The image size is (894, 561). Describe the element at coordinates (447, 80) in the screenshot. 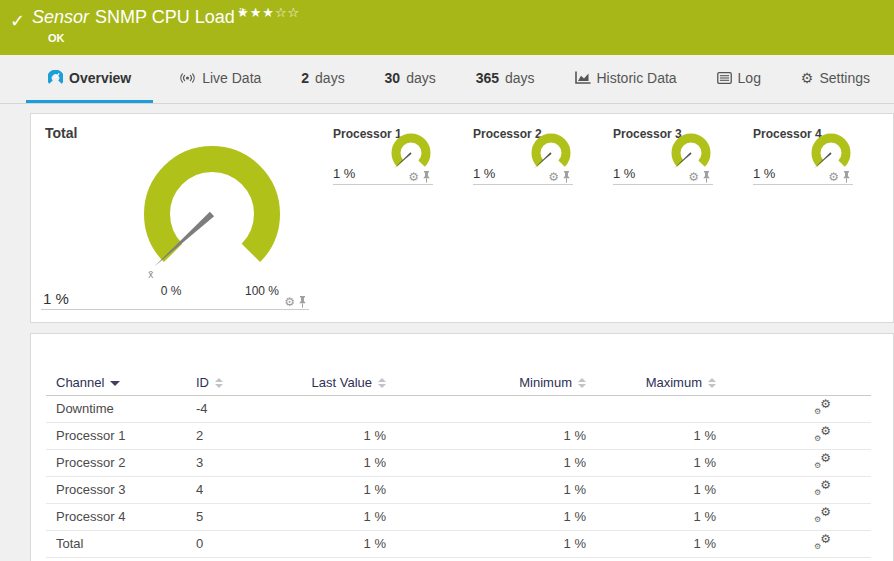

I see `tab-bar: Overview Live Data 2 days 30 days 365 da…` at that location.